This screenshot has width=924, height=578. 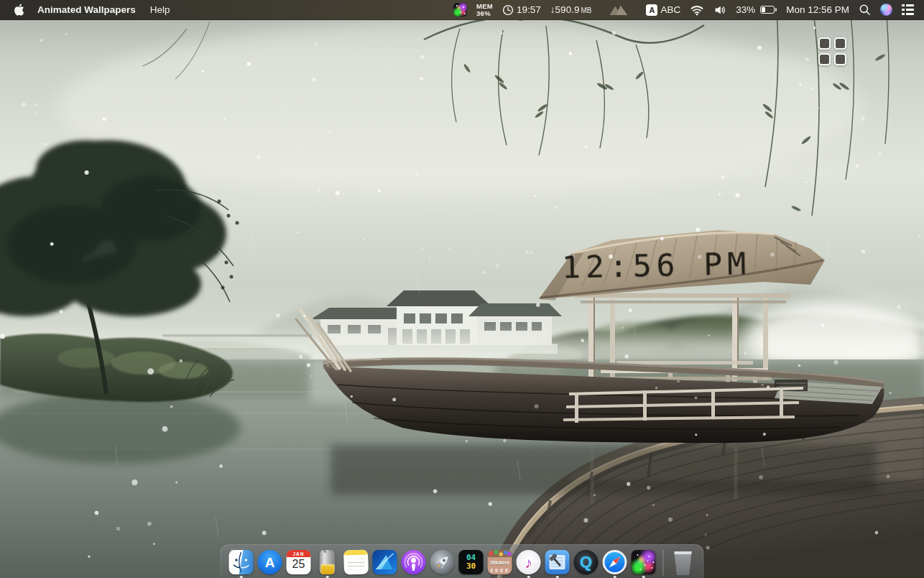 What do you see at coordinates (414, 562) in the screenshot?
I see `podcasts-icon` at bounding box center [414, 562].